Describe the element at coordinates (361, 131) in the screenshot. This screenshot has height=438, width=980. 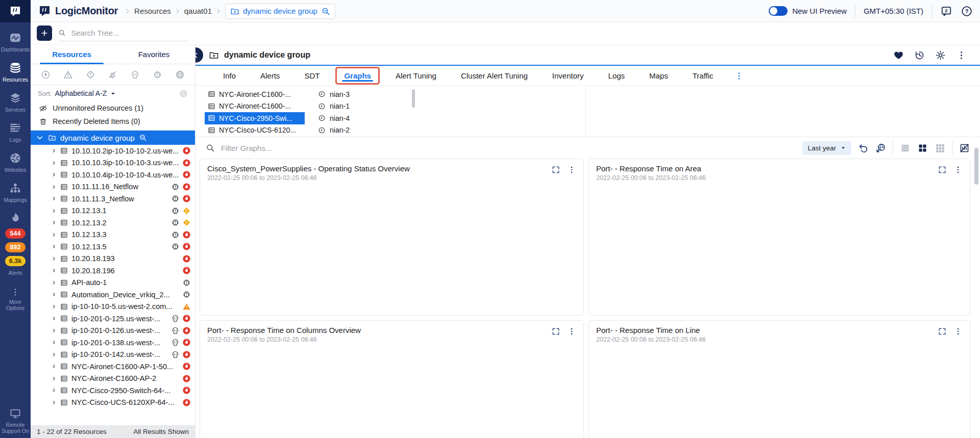
I see `instance-row: nian-2` at that location.